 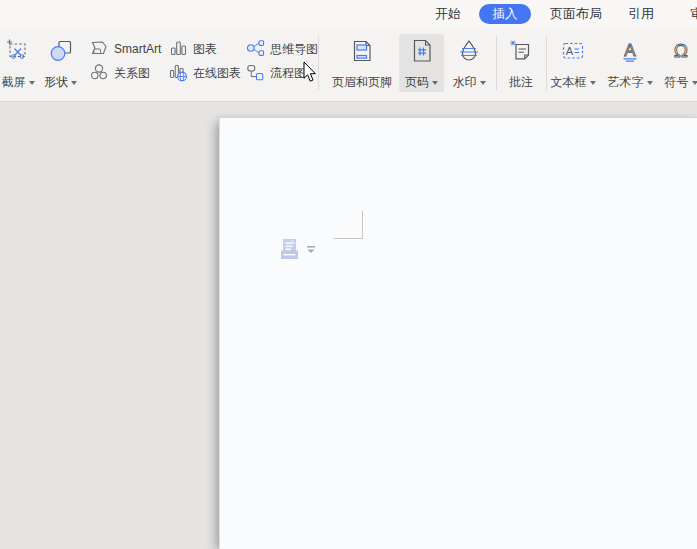 I want to click on watermark-label: 水印, so click(x=470, y=82).